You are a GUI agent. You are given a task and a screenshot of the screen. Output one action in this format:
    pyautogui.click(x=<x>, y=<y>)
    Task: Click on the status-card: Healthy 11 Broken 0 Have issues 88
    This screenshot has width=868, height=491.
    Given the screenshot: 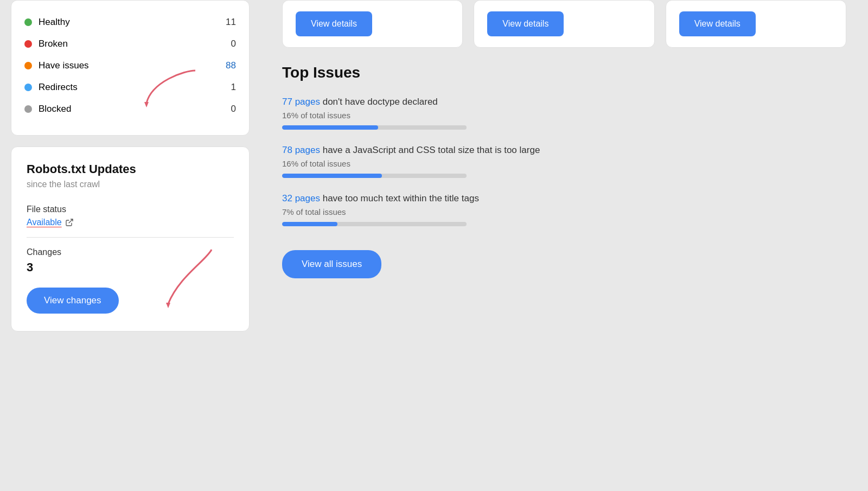 What is the action you would take?
    pyautogui.click(x=130, y=68)
    